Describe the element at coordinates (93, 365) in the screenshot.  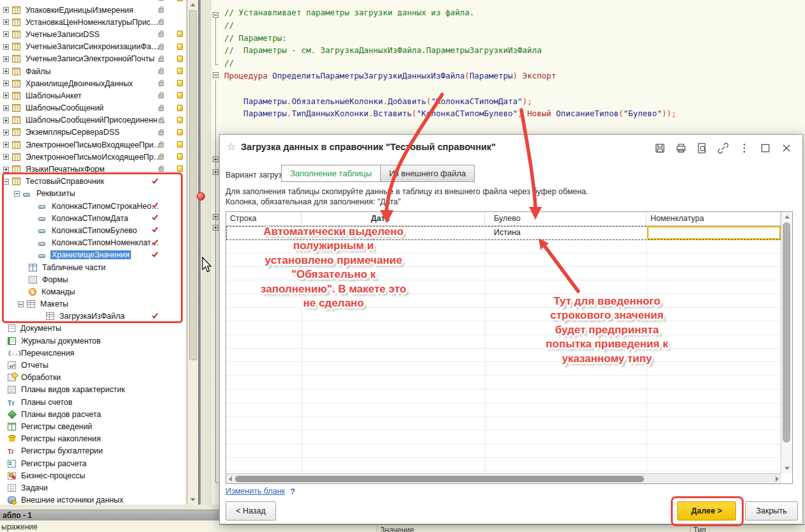
I see `tree-item: Отчеты` at that location.